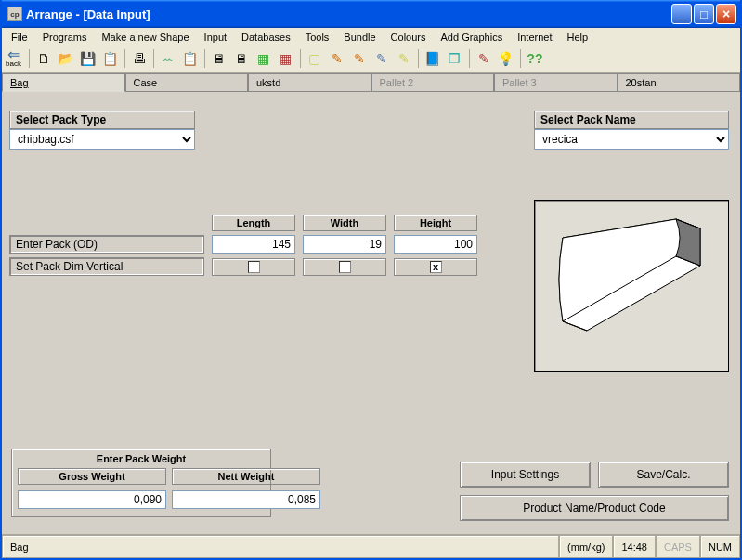 This screenshot has width=742, height=560. I want to click on status-time: 14:48, so click(634, 546).